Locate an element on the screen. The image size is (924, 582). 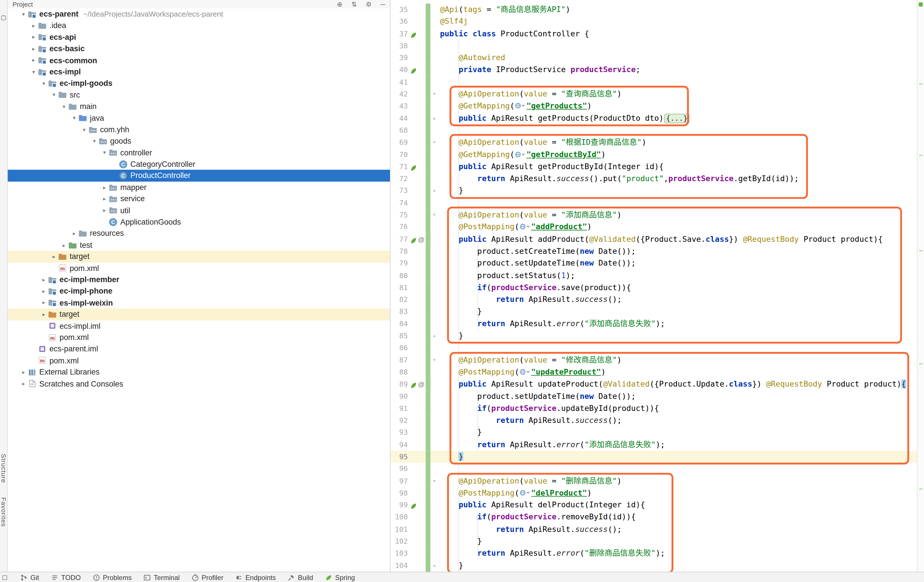
tree-item-main: ▾main is located at coordinates (199, 106).